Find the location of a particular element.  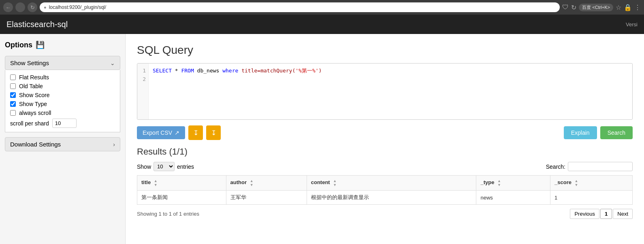

line-number-1: 1 is located at coordinates (143, 71).